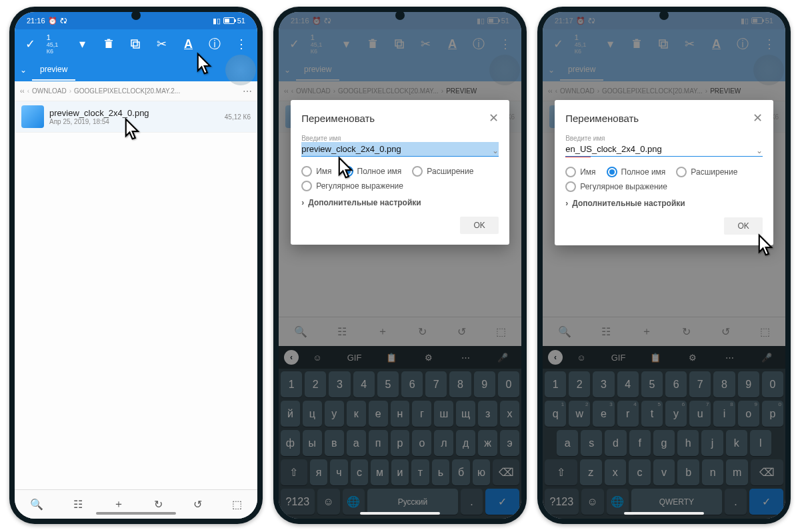 The width and height of the screenshot is (800, 532). Describe the element at coordinates (109, 44) in the screenshot. I see `delete-icon` at that location.